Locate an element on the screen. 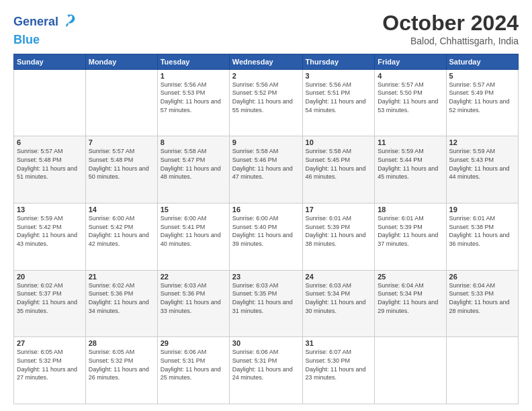  header-sunday: Sunday is located at coordinates (50, 62).